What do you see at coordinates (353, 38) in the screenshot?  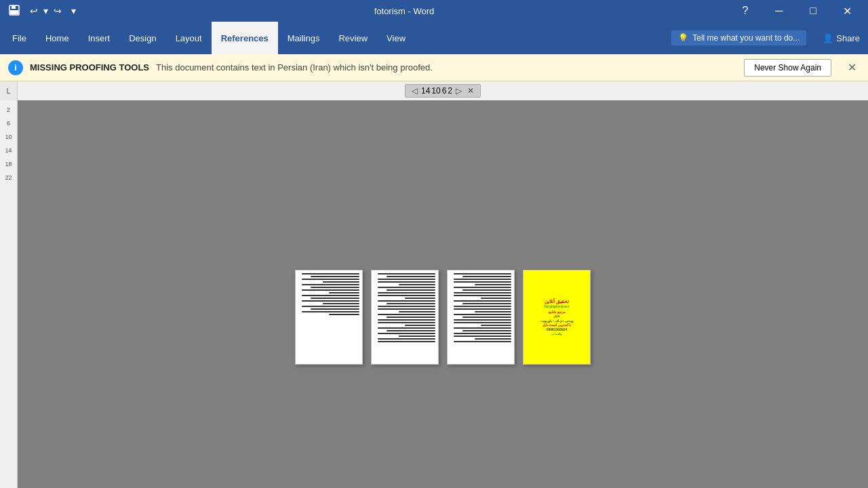 I see `tab-review: Review` at bounding box center [353, 38].